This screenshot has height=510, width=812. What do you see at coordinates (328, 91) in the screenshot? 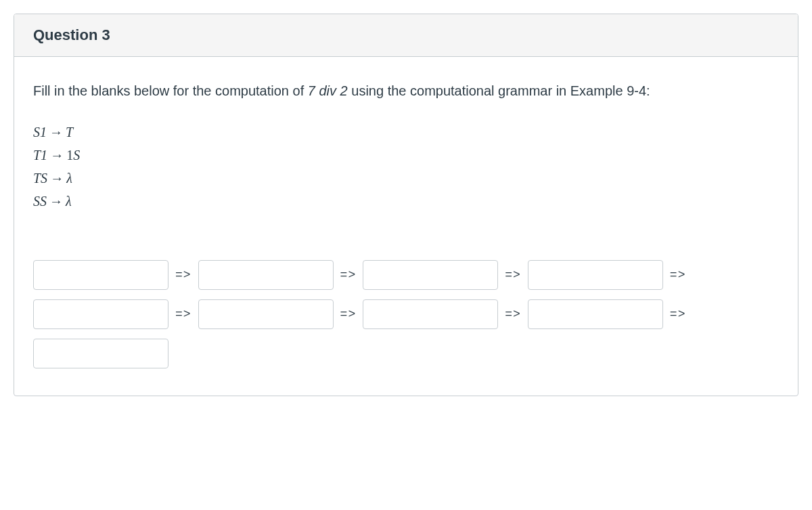
I see `prompt-italic: 7 div 2` at bounding box center [328, 91].